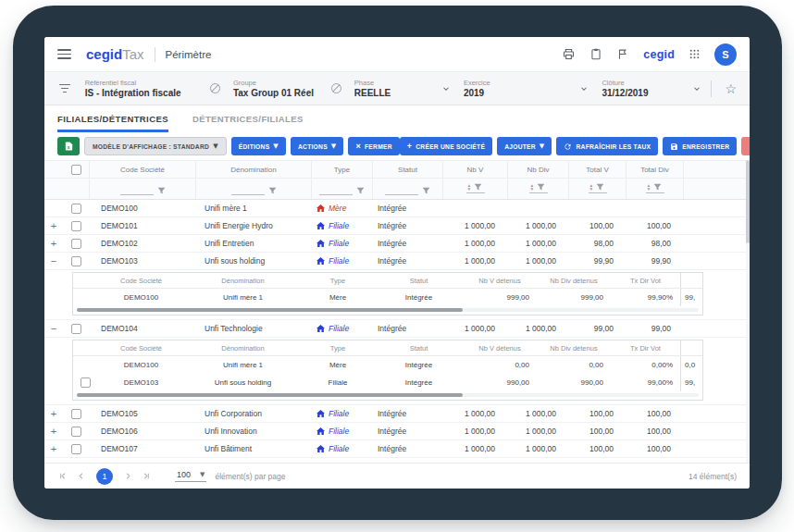  I want to click on hamburger-menu-icon, so click(65, 54).